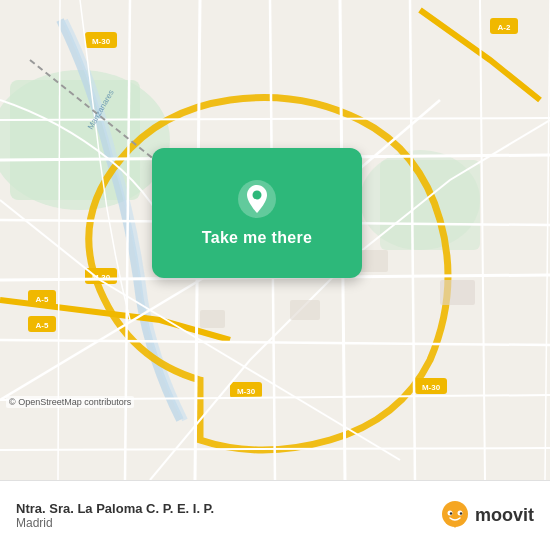 The image size is (550, 550). I want to click on place-name: Ntra. Sra. La Paloma C. P. E. I. P., so click(115, 508).